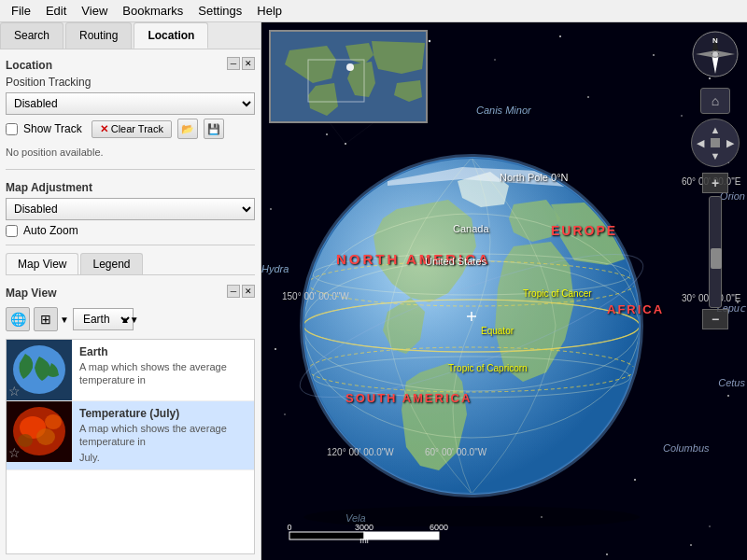 This screenshot has width=747, height=560. I want to click on dpad-right: ▶, so click(730, 144).